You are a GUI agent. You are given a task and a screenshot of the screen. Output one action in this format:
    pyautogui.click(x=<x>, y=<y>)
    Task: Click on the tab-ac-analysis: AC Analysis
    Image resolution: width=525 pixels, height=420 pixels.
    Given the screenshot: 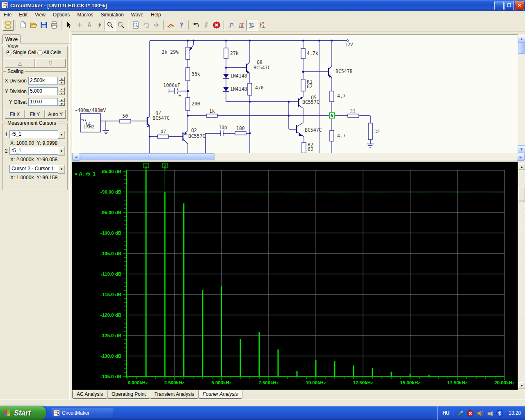 What is the action you would take?
    pyautogui.click(x=90, y=395)
    